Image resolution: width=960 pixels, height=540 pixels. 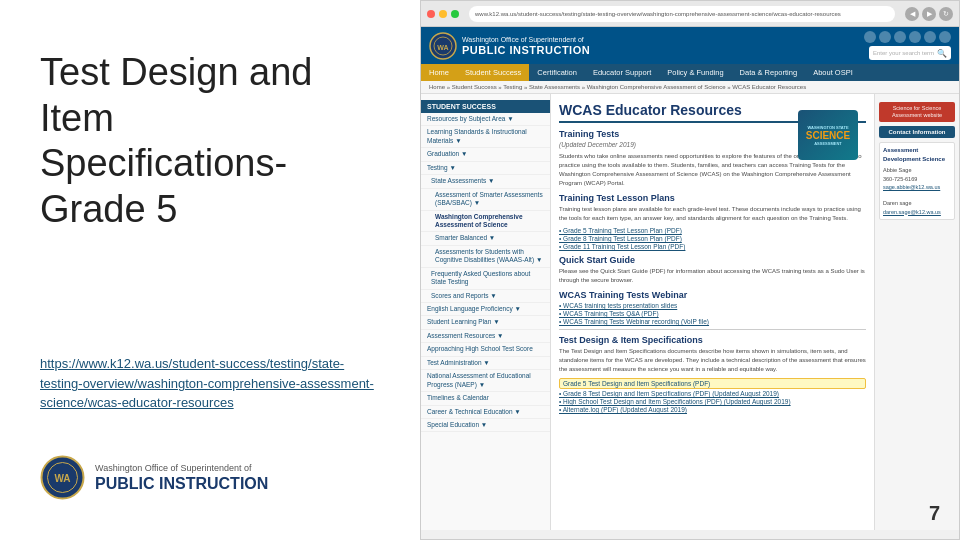 What do you see at coordinates (486, 182) in the screenshot?
I see `sidebar-item-state-assessments: State Assessments ▼` at bounding box center [486, 182].